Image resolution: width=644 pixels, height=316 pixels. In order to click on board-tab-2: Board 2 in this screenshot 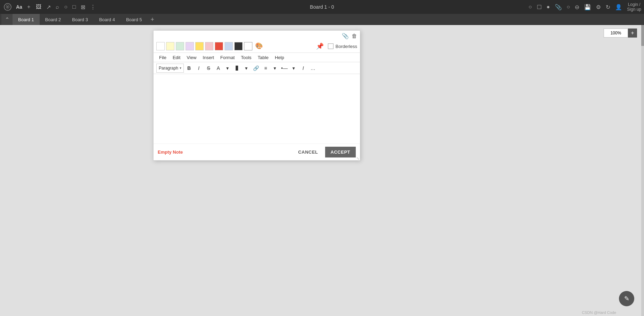, I will do `click(53, 19)`.